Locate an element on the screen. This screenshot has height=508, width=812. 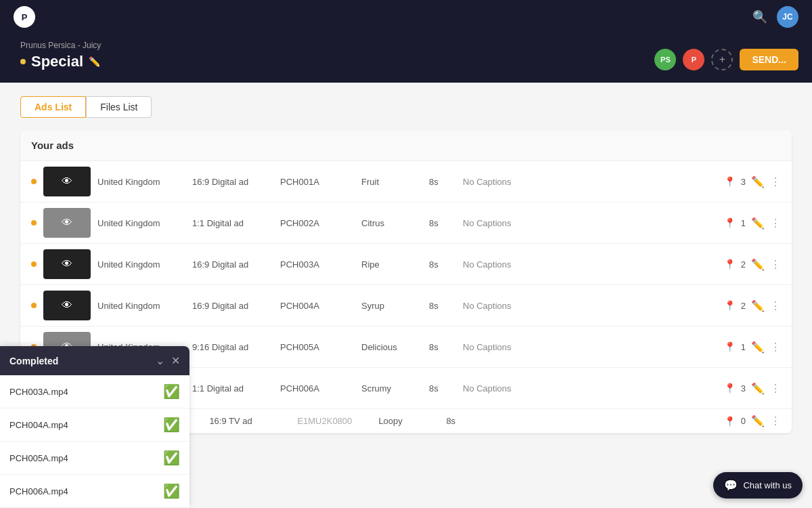
chat-bubble-icon: 💬 is located at coordinates (731, 485).